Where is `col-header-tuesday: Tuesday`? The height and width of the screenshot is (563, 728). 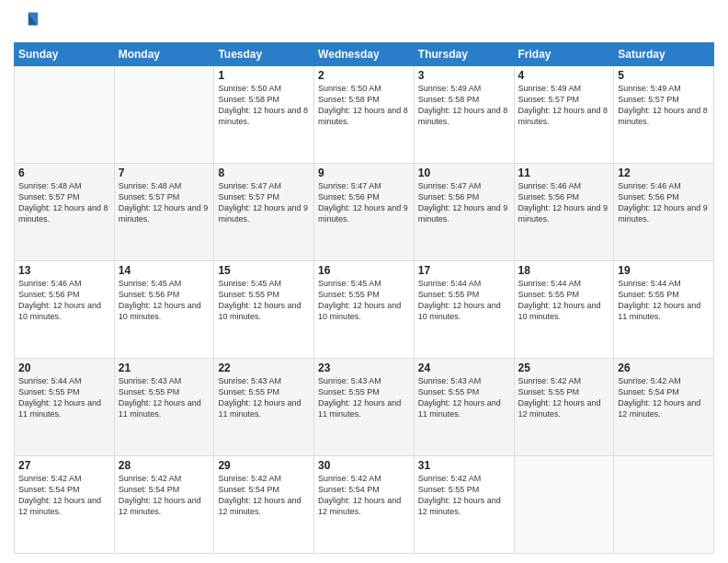
col-header-tuesday: Tuesday is located at coordinates (265, 55).